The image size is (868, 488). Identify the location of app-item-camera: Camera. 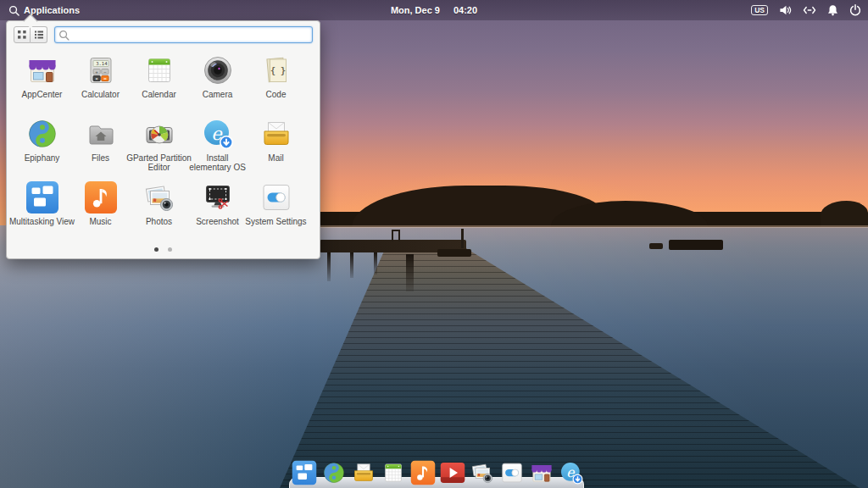
(217, 81).